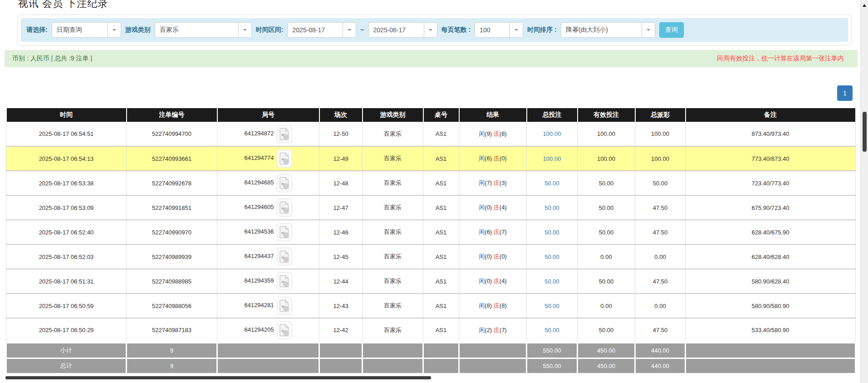  What do you see at coordinates (499, 30) in the screenshot?
I see `page-size-select: 100` at bounding box center [499, 30].